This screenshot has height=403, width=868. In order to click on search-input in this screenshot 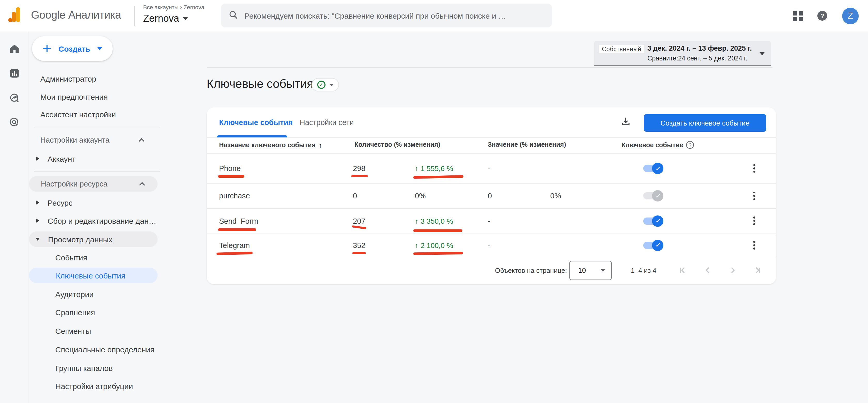, I will do `click(394, 16)`.